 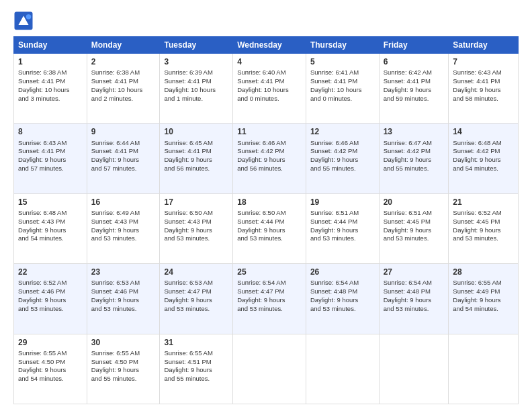 I want to click on logo-icon, so click(x=24, y=21).